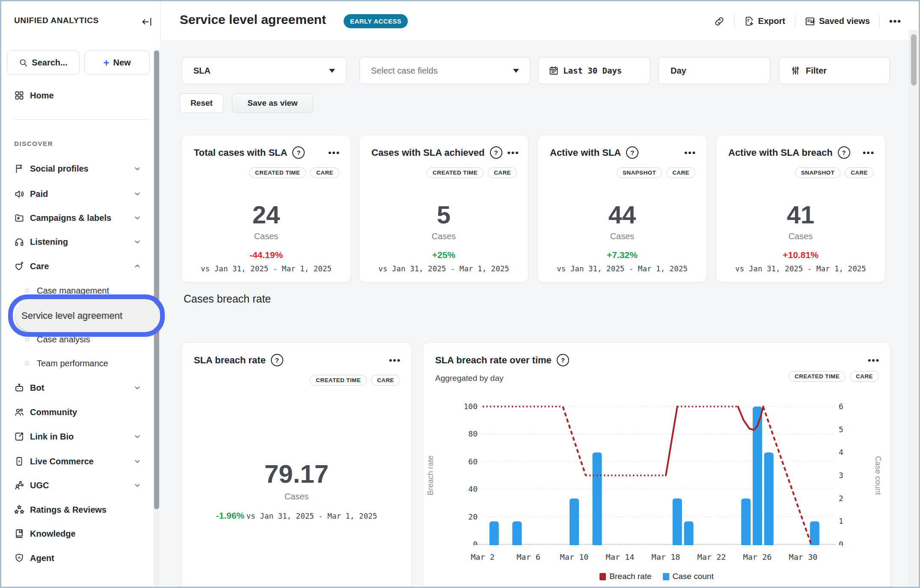  What do you see at coordinates (77, 437) in the screenshot?
I see `sidebar-item-link-in-bio: Link in Bio` at bounding box center [77, 437].